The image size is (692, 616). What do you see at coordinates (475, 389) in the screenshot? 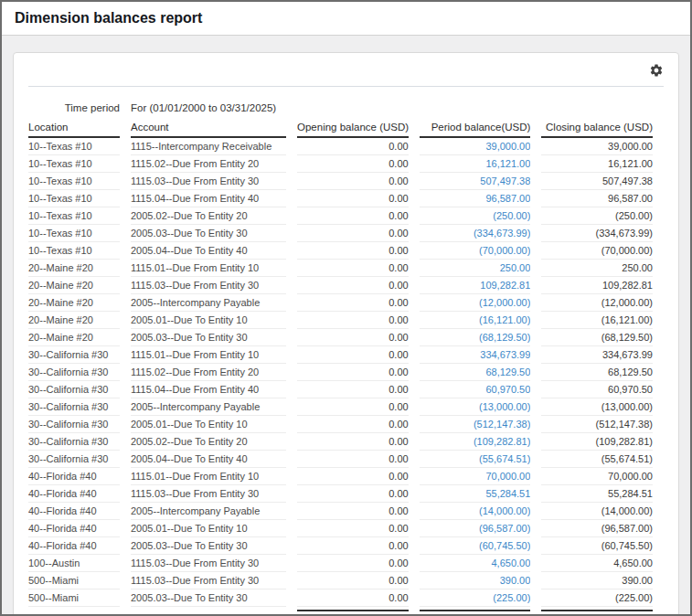
I see `period-balance-link: 60,970.50` at bounding box center [475, 389].